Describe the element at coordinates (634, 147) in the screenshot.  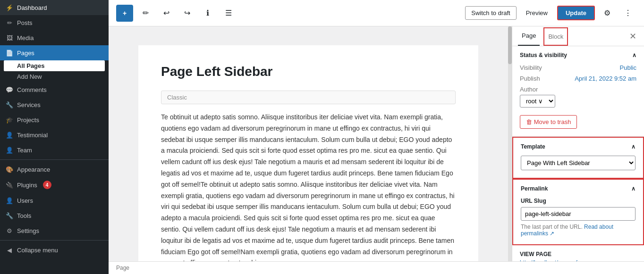
I see `chevron-up-icon-template: ∧` at that location.